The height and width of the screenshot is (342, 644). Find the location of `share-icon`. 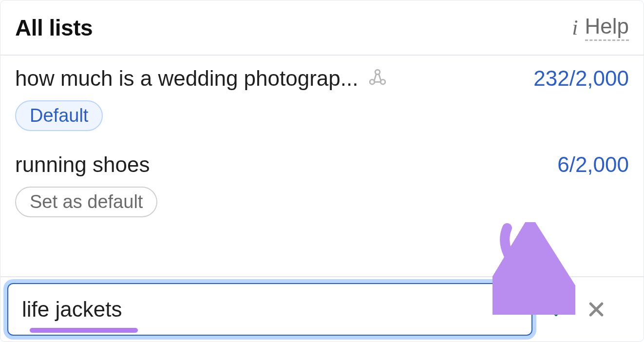

share-icon is located at coordinates (378, 78).